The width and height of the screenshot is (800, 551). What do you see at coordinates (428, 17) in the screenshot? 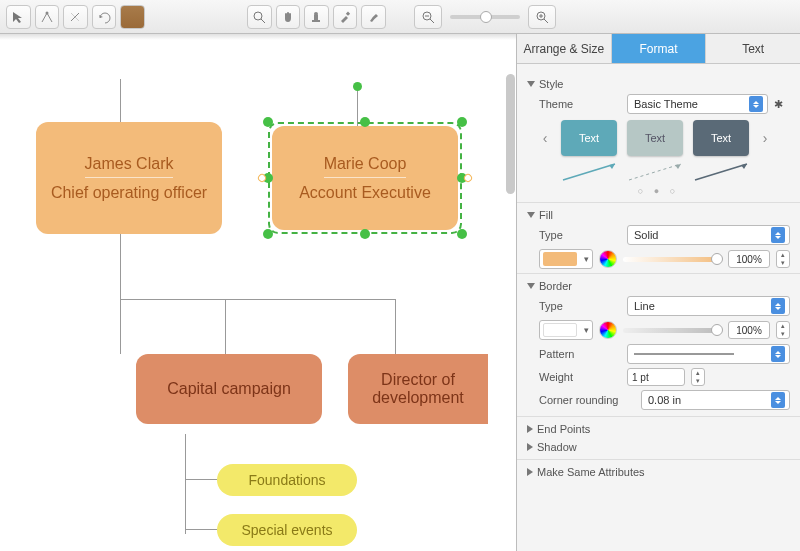
I see `zoom-out-button` at bounding box center [428, 17].